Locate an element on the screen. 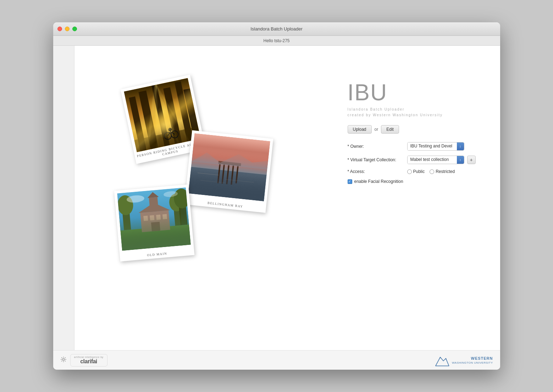 This screenshot has width=553, height=392. right-panel: IBU Islandora Batch Uploader created by … is located at coordinates (413, 133).